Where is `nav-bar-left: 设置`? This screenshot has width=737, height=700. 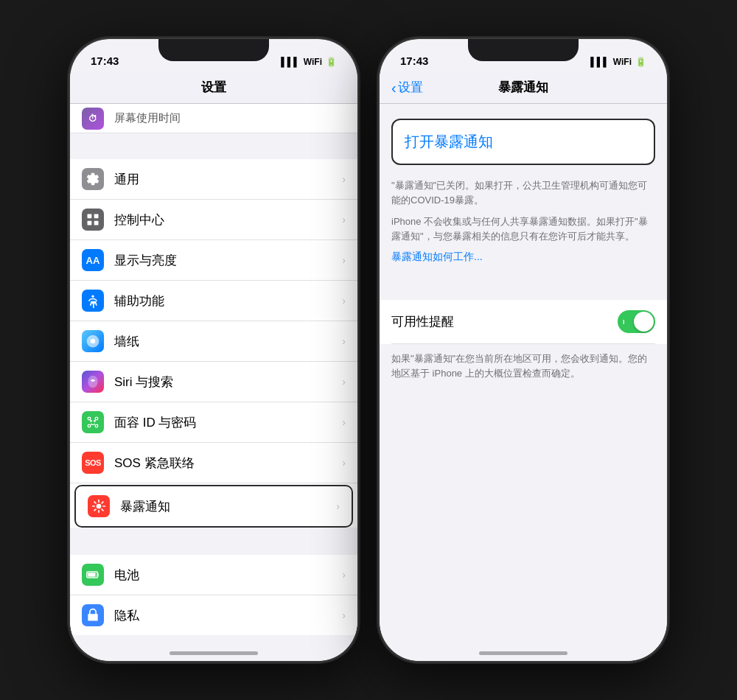
nav-bar-left: 设置 is located at coordinates (214, 88).